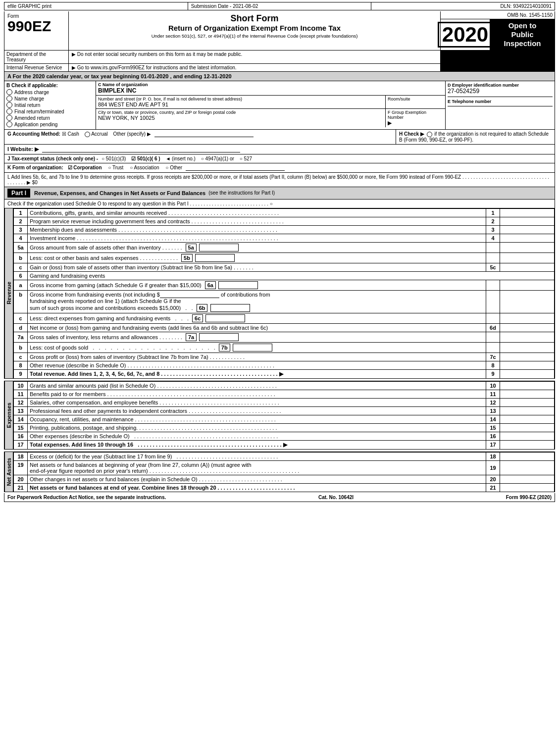 This screenshot has width=559, height=756. Describe the element at coordinates (500, 85) in the screenshot. I see `ein-label: D Employer identification number` at that location.